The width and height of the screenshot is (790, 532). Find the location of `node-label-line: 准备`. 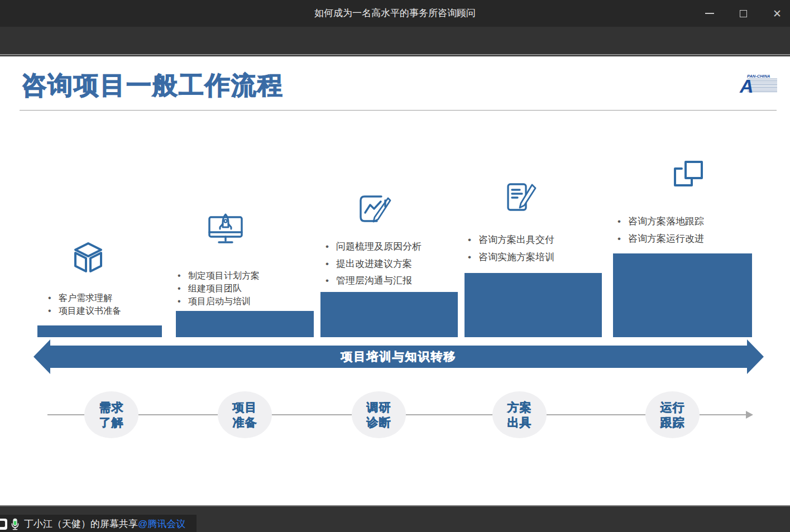

node-label-line: 准备 is located at coordinates (245, 422).